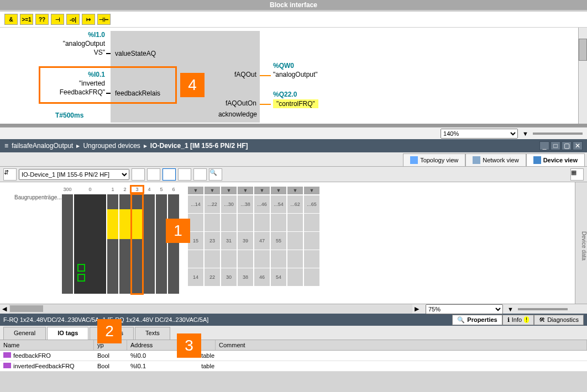 The image size is (587, 392). What do you see at coordinates (72, 44) in the screenshot?
I see `in1-name-line1: "analogOutput` at bounding box center [72, 44].